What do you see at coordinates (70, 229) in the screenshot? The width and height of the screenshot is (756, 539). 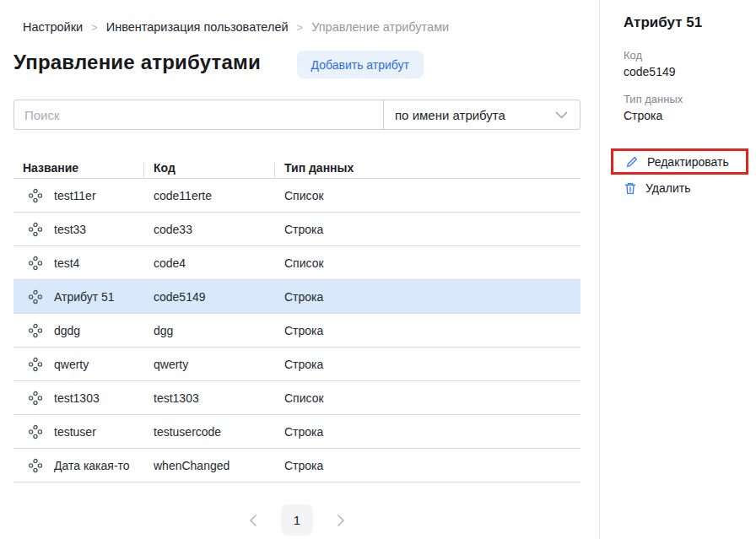 I see `row-name: test33` at bounding box center [70, 229].